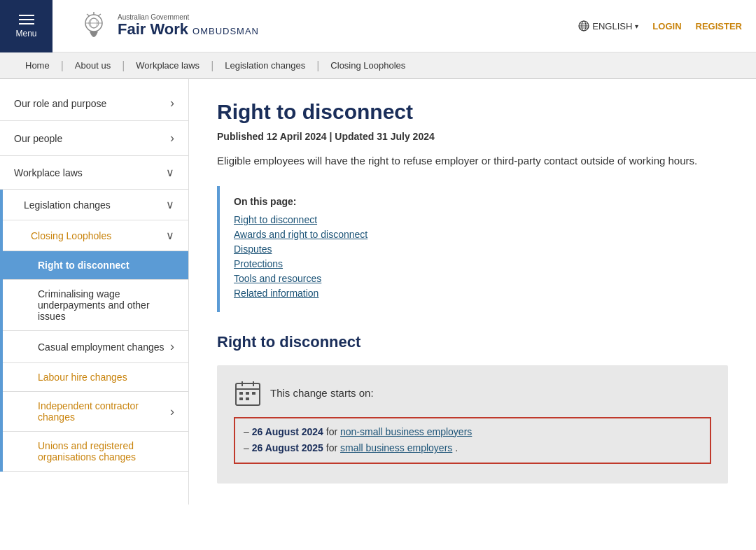 This screenshot has width=756, height=550. What do you see at coordinates (95, 378) in the screenshot?
I see `sidebar-item-labour-hire: Labour hire changes` at bounding box center [95, 378].